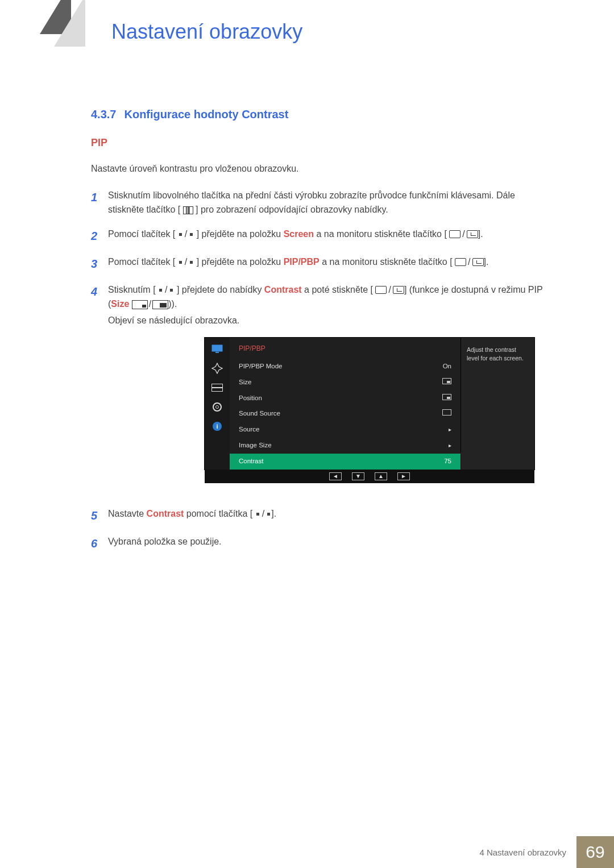 The width and height of the screenshot is (614, 868). What do you see at coordinates (140, 305) in the screenshot?
I see `size-small-icon` at bounding box center [140, 305].